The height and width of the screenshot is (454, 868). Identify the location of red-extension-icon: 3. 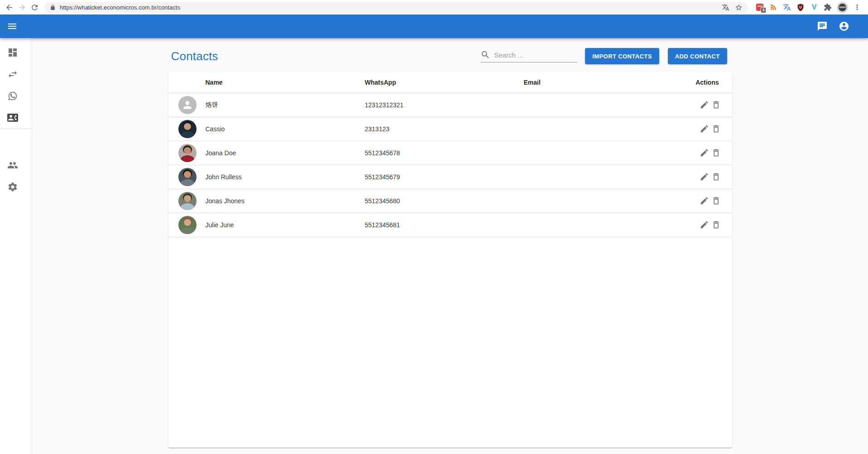
(760, 7).